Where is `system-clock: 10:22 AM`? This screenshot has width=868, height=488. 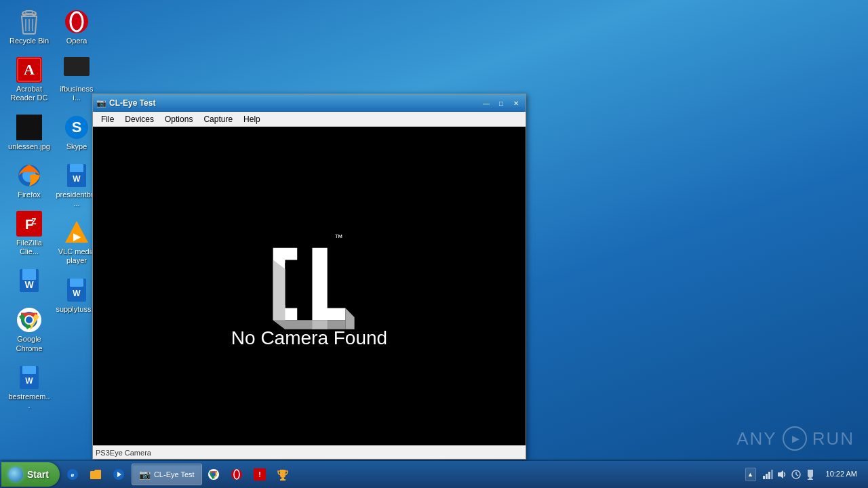
system-clock: 10:22 AM is located at coordinates (842, 474).